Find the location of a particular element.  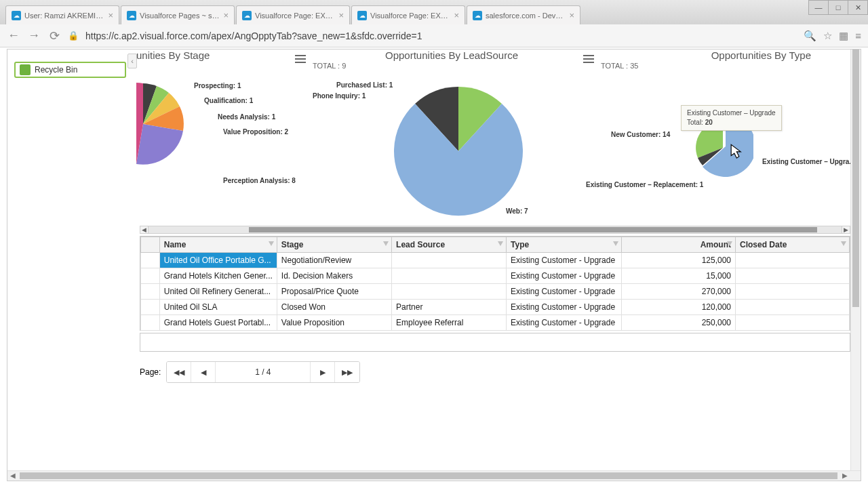

cell-amount: 250,000 is located at coordinates (678, 323).